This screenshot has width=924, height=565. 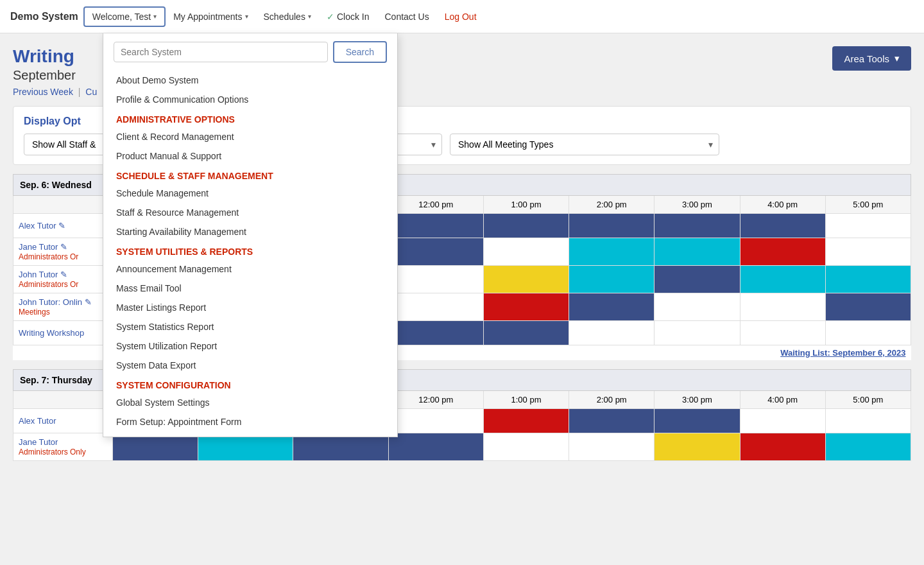 I want to click on announcement-item: Announcement Management, so click(x=250, y=269).